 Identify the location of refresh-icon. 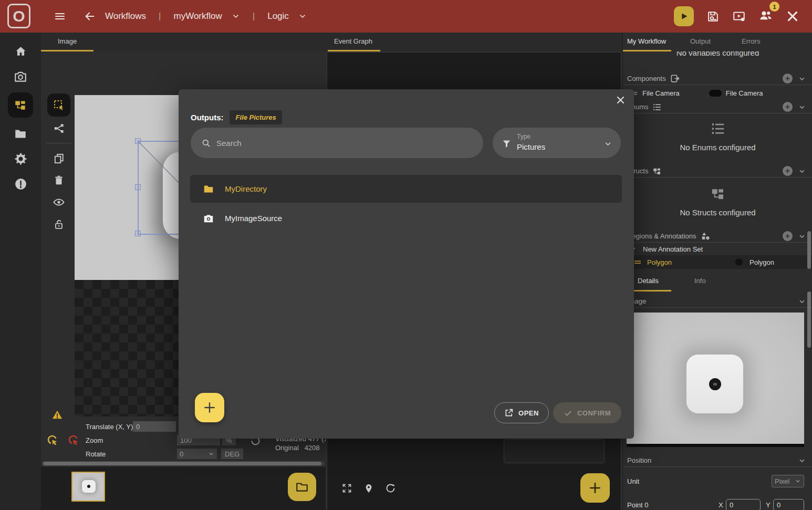
(391, 488).